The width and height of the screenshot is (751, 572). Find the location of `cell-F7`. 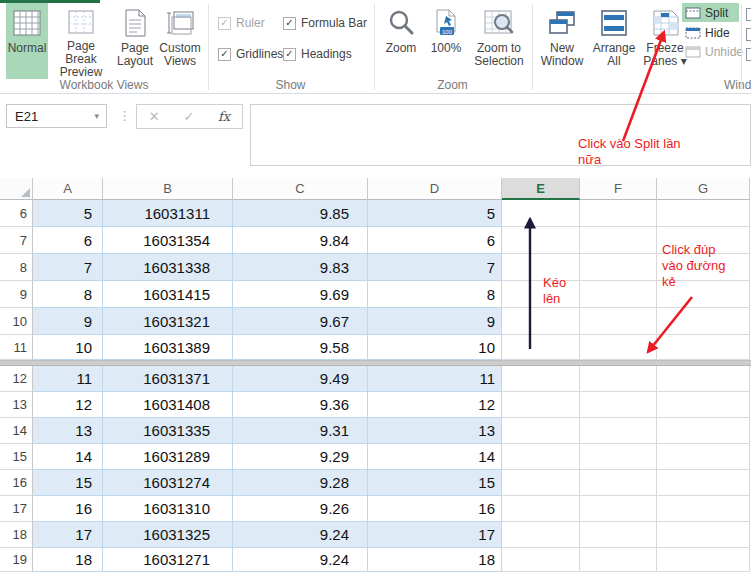

cell-F7 is located at coordinates (618, 240).